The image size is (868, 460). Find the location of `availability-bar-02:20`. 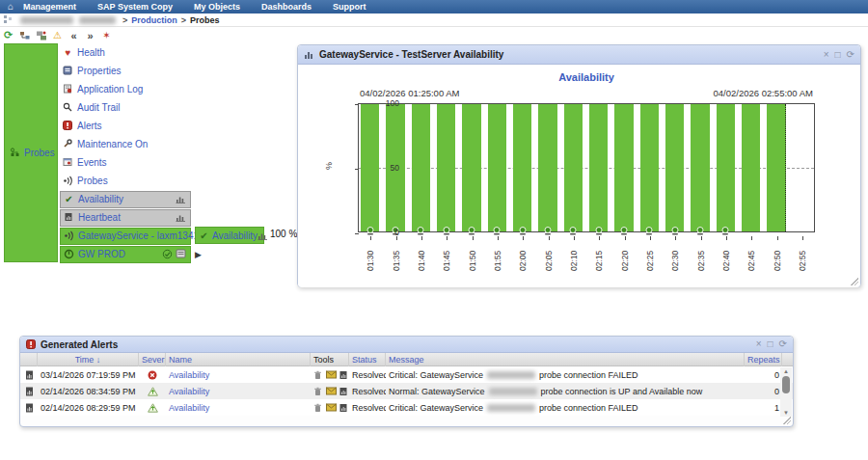

availability-bar-02:20 is located at coordinates (623, 168).